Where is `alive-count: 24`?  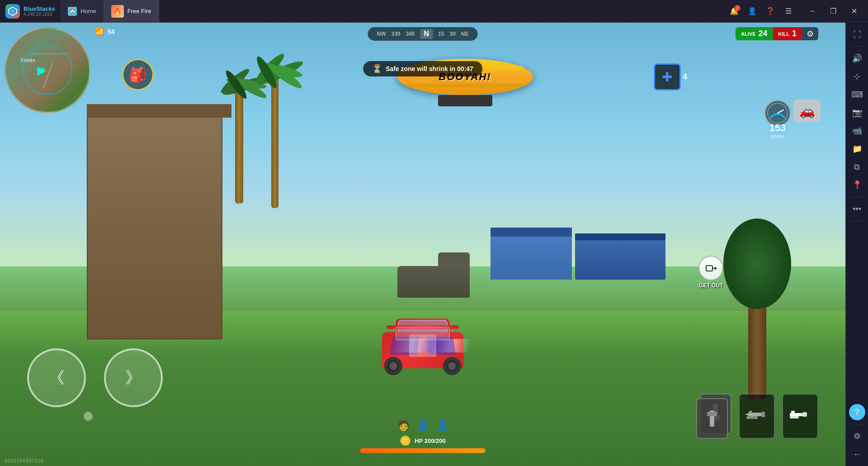 alive-count: 24 is located at coordinates (763, 33).